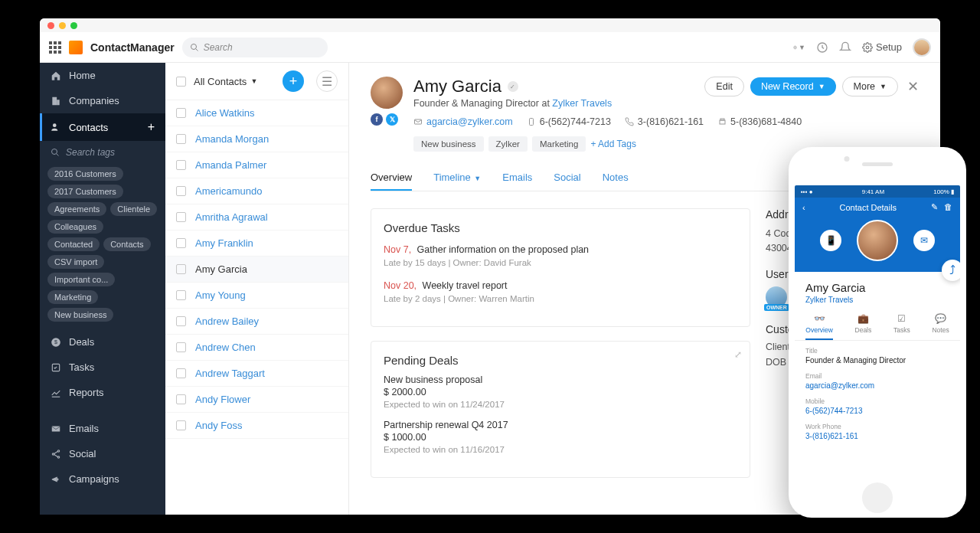  Describe the element at coordinates (877, 410) in the screenshot. I see `phone-field-value: 6-(562)744-7213` at that location.